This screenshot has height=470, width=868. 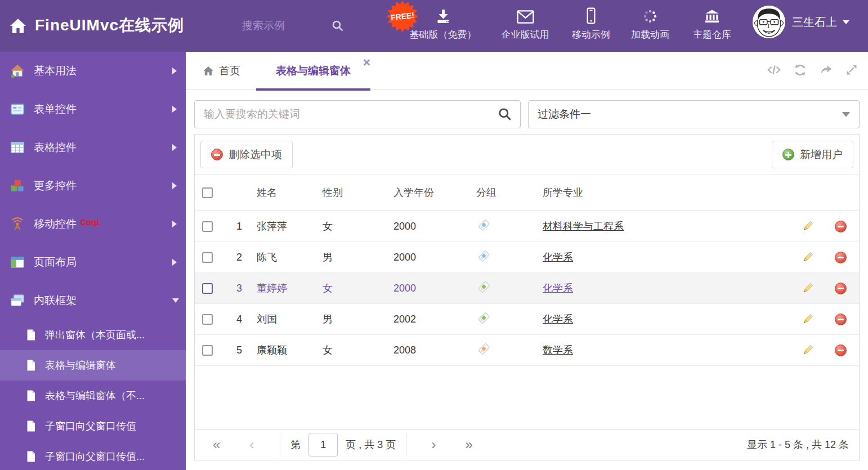 What do you see at coordinates (527, 226) in the screenshot?
I see `table-row: 1 张萍萍 女 2000 材料科学与工程系` at bounding box center [527, 226].